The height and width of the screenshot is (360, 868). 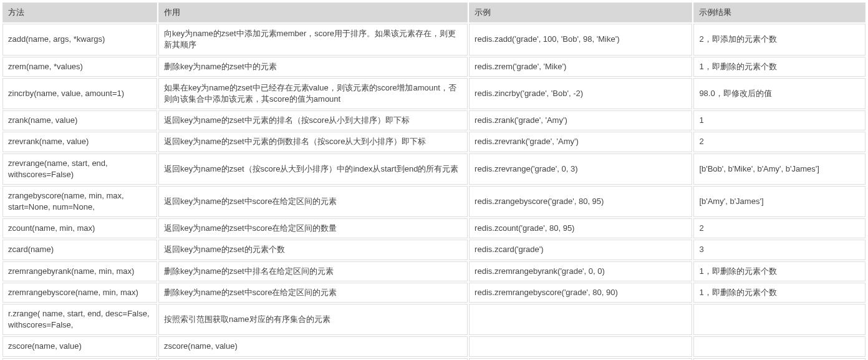 What do you see at coordinates (80, 202) in the screenshot?
I see `cell-method: zrangebyscore(name, min, max, start=None…` at bounding box center [80, 202].